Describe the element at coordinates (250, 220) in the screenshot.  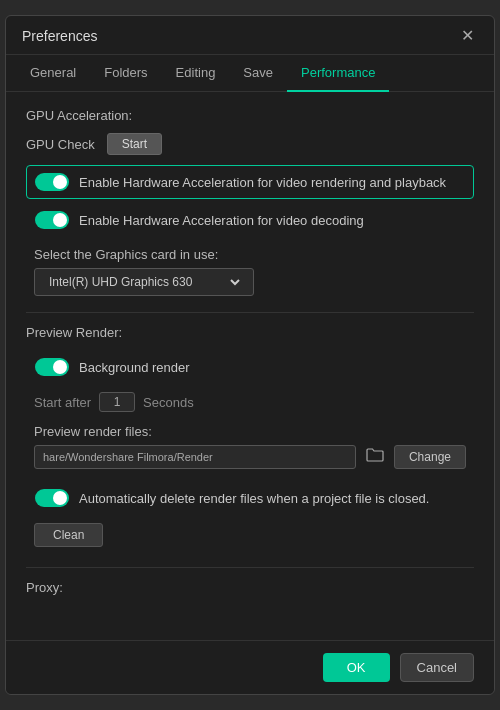
I see `hw-accel-decoding-row: Enable Hardware Acceleration for video d…` at that location.